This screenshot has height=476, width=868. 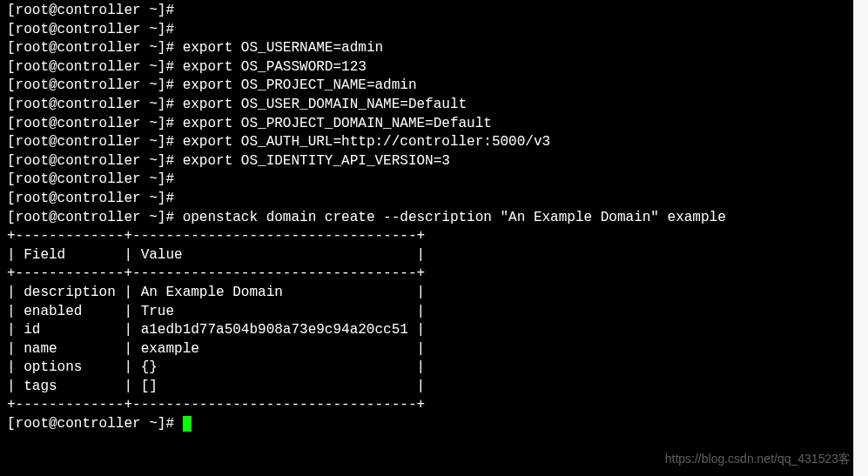 What do you see at coordinates (216, 349) in the screenshot?
I see `table-row: | name | example |` at bounding box center [216, 349].